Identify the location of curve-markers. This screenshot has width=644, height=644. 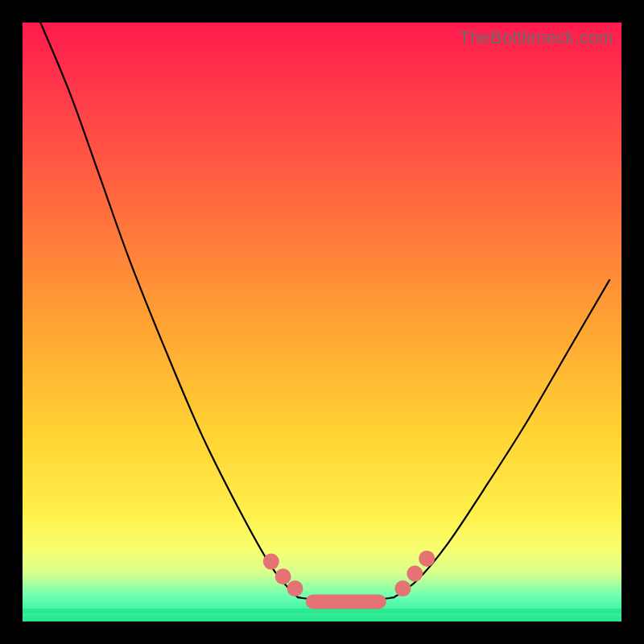
(349, 580).